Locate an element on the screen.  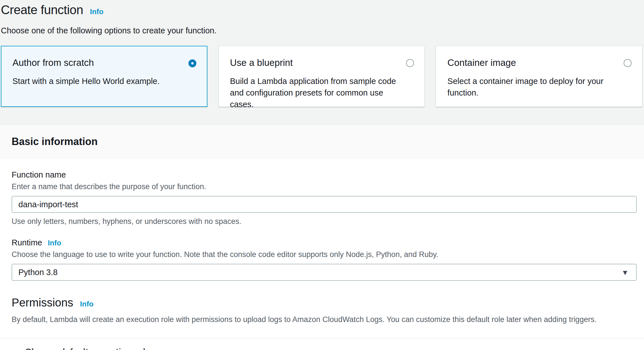
card-title: Author from scratch is located at coordinates (96, 63).